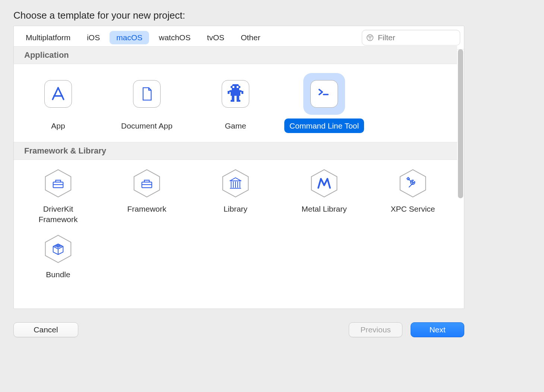 This screenshot has width=544, height=392. I want to click on template-library: Library, so click(235, 198).